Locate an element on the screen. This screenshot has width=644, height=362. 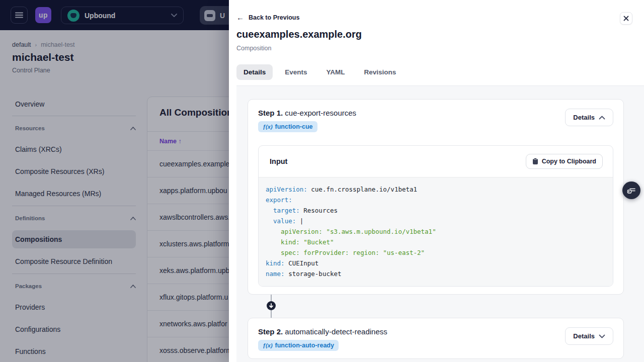
close-button is located at coordinates (626, 18).